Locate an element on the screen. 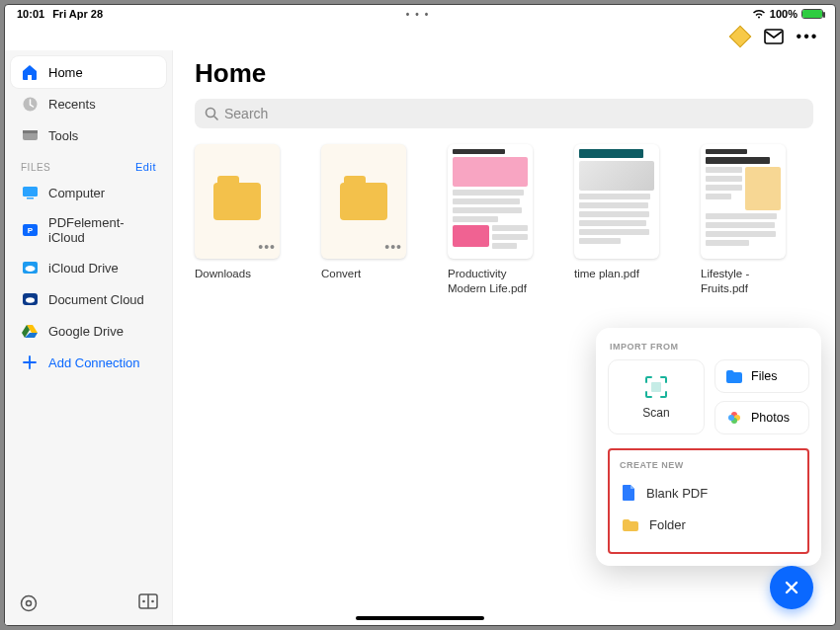  blank-pdf-label: Blank PDF is located at coordinates (677, 494).